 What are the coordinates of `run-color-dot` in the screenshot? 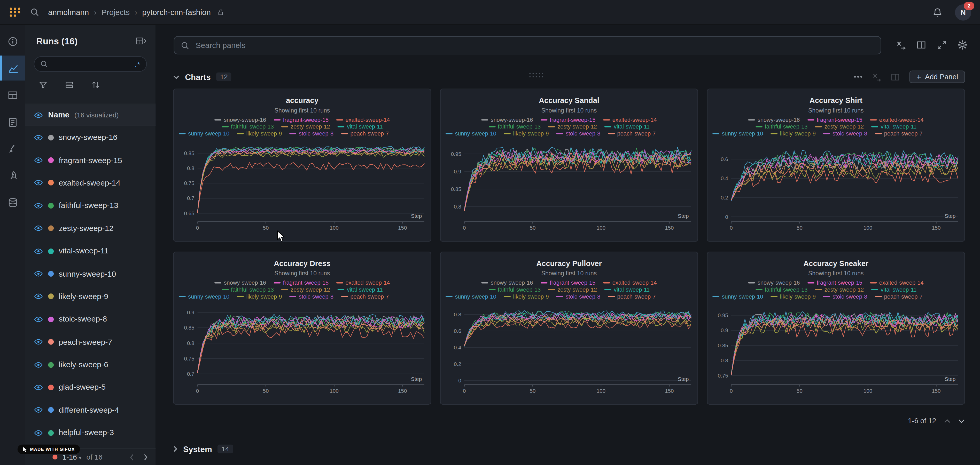 It's located at (51, 342).